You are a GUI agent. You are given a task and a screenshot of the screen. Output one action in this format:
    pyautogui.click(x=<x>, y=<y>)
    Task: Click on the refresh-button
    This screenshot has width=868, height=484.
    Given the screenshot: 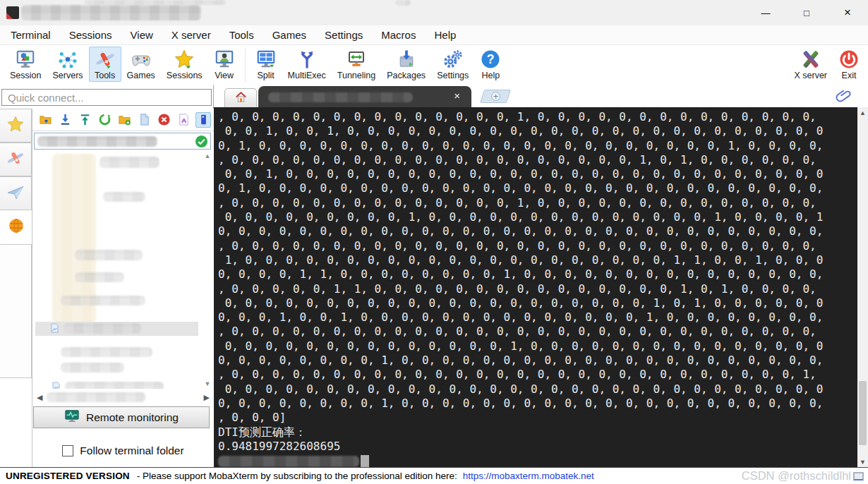 What is the action you would take?
    pyautogui.click(x=104, y=120)
    